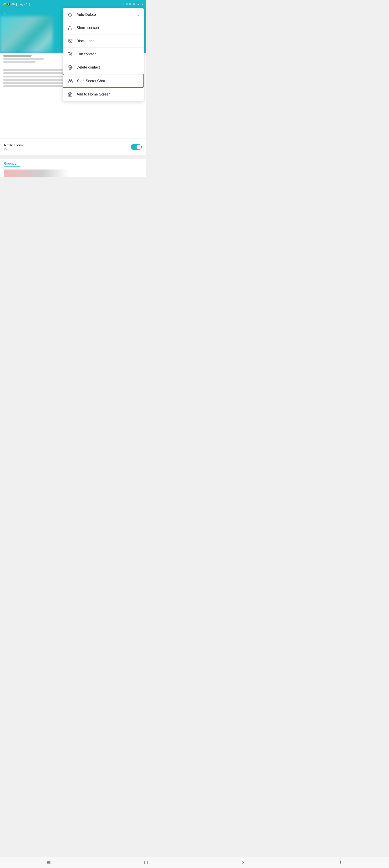 This screenshot has width=389, height=868. Describe the element at coordinates (30, 4) in the screenshot. I see `battery-icon: 🔋` at that location.